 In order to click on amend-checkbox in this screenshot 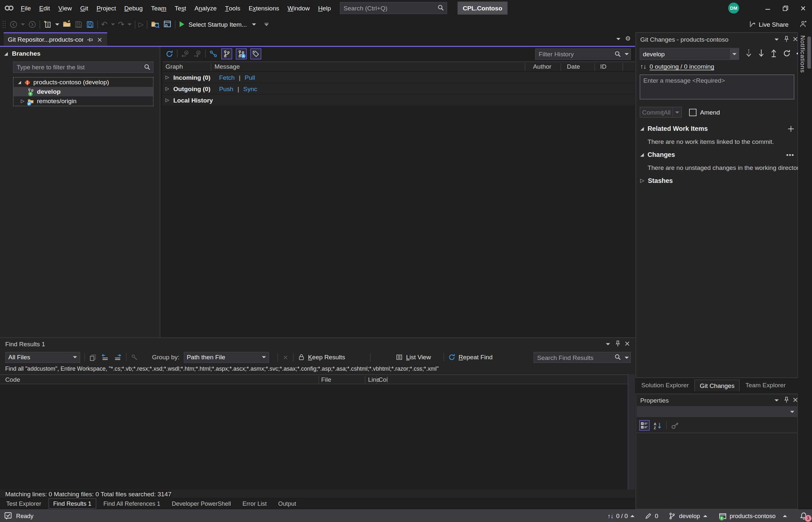, I will do `click(692, 113)`.